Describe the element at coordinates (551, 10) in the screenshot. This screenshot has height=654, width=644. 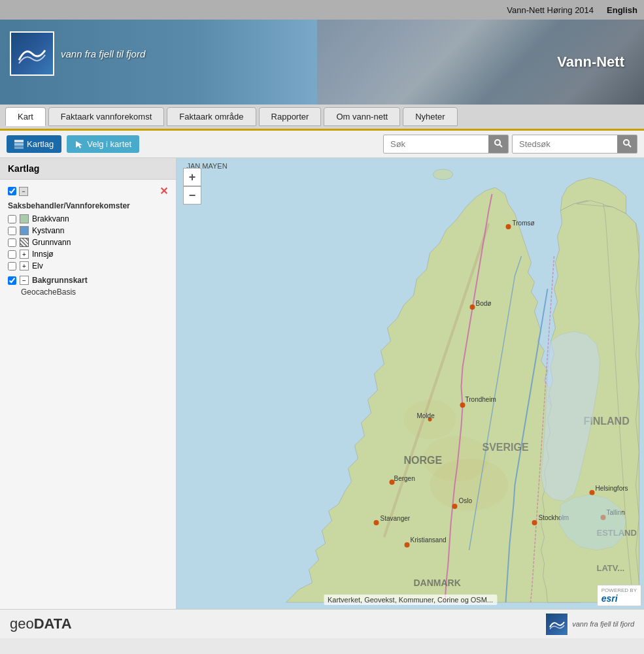
I see `app-name: Vann-Nett Høring 2014` at that location.